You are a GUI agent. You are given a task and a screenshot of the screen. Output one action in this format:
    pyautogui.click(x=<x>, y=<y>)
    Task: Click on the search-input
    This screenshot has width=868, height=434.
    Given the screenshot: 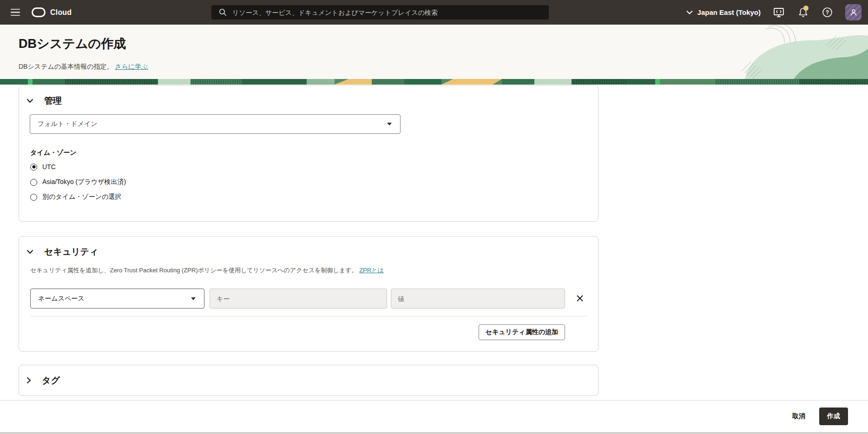 What is the action you would take?
    pyautogui.click(x=388, y=13)
    